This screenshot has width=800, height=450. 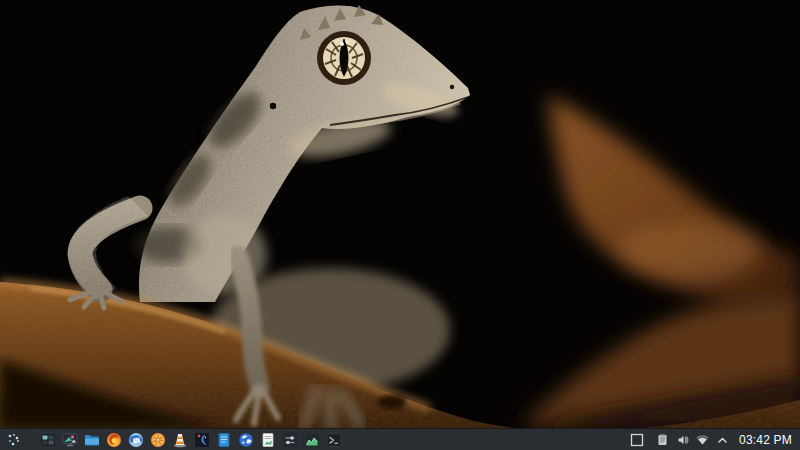 What do you see at coordinates (48, 440) in the screenshot?
I see `taskbar-app-pager` at bounding box center [48, 440].